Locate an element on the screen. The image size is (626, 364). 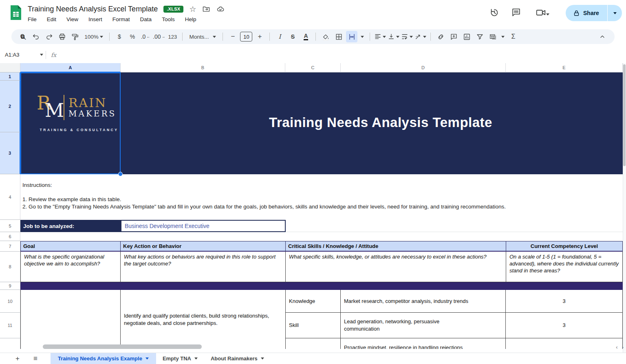
insert-link-button is located at coordinates (441, 37).